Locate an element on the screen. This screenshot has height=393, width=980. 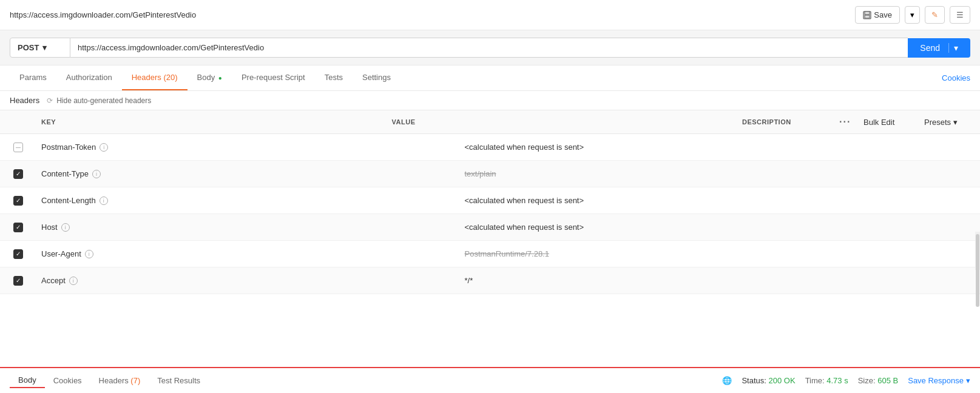
presets-chevron-icon: ▾ is located at coordinates (955, 123).